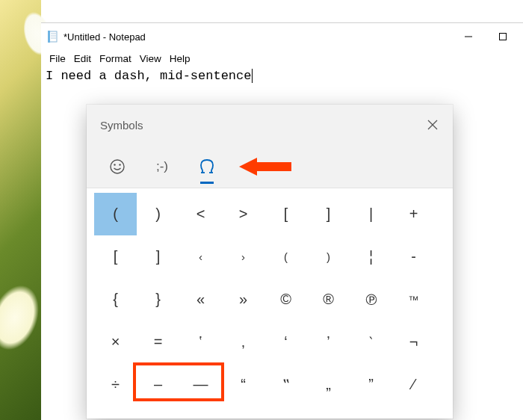  I want to click on symbol-cell: >, so click(244, 214).